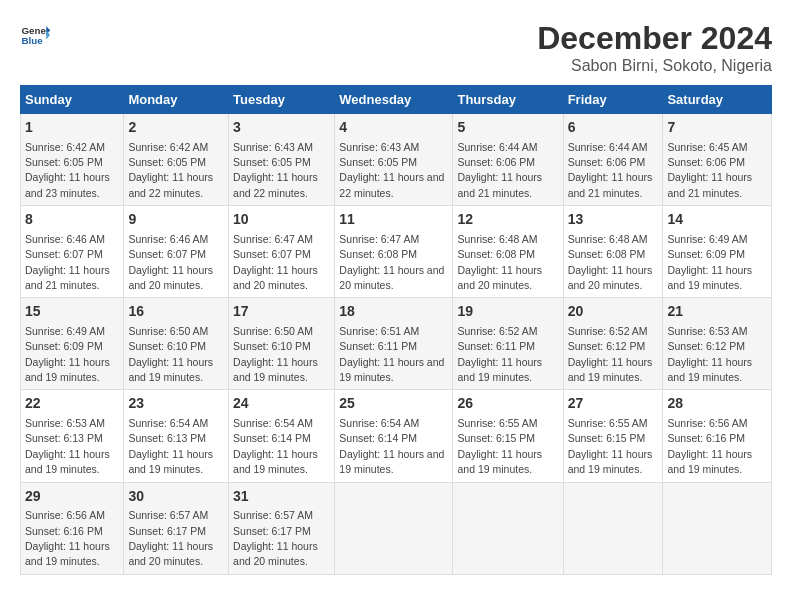 This screenshot has height=612, width=792. I want to click on day-cell: 7Sunrise: 6:45 AMSunset: 6:06 PMDaylight…, so click(718, 160).